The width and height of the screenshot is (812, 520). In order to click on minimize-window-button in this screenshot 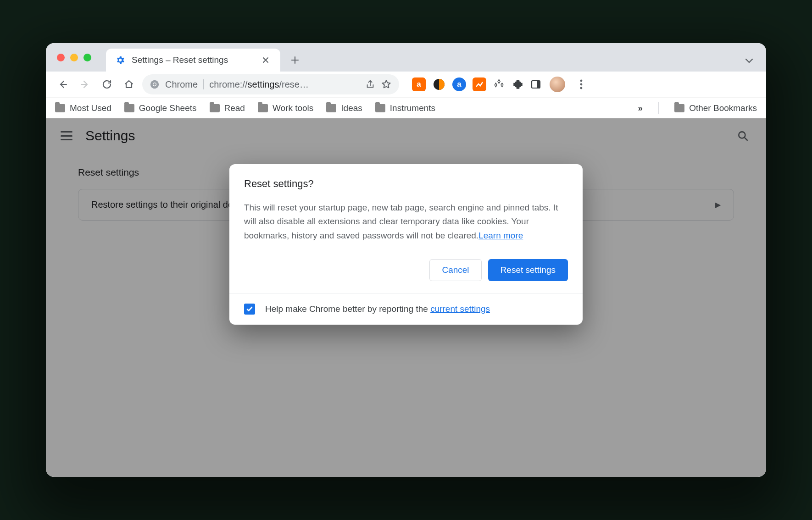, I will do `click(74, 58)`.